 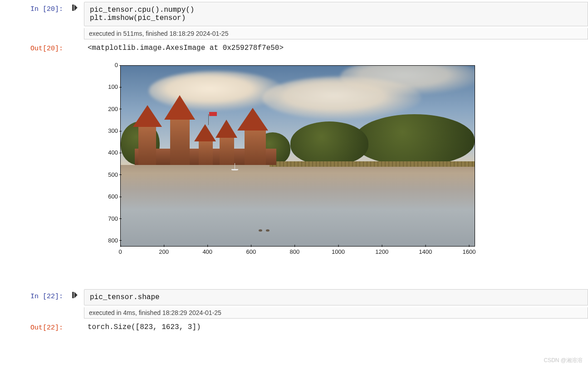 What do you see at coordinates (382, 252) in the screenshot?
I see `x-tick: 1200` at bounding box center [382, 252].